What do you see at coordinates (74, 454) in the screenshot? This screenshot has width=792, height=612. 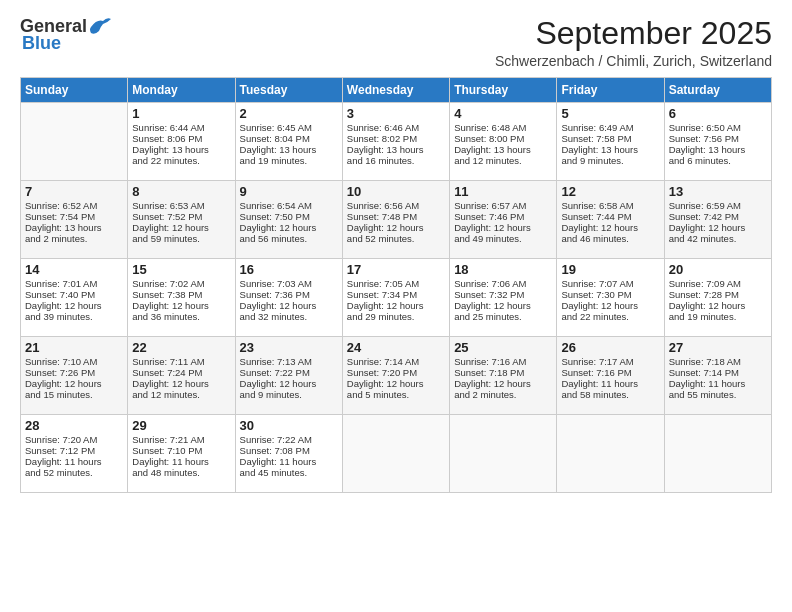 I see `calendar-cell: 28Sunrise: 7:20 AMSunset: 7:12 PMDayligh…` at bounding box center [74, 454].